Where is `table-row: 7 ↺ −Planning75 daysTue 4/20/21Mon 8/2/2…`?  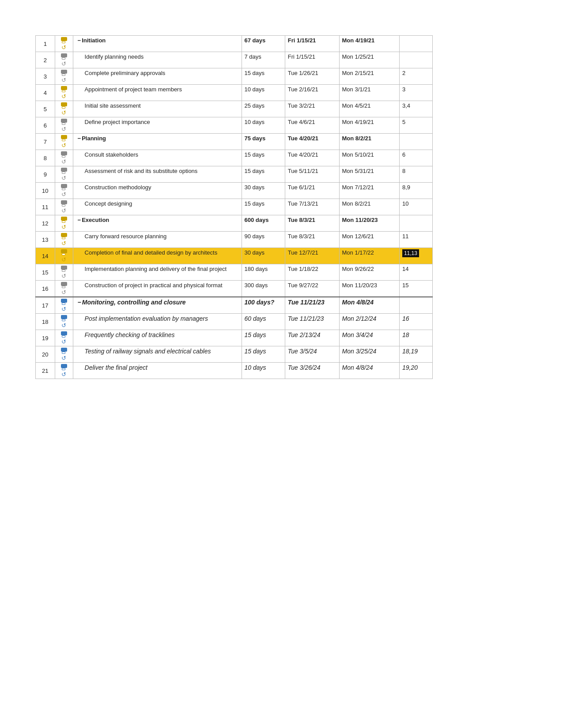
table-row: 7 ↺ −Planning75 daysTue 4/20/21Mon 8/2/2… is located at coordinates (234, 142).